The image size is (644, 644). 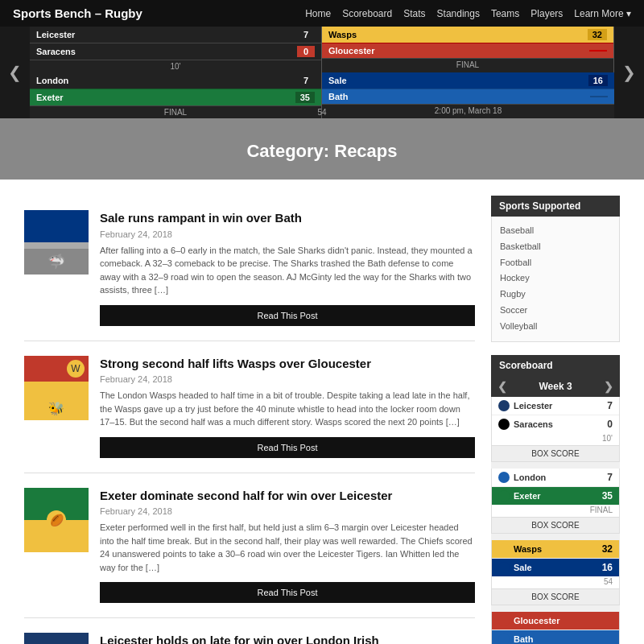 I want to click on match2-status: FINAL, so click(x=555, y=510).